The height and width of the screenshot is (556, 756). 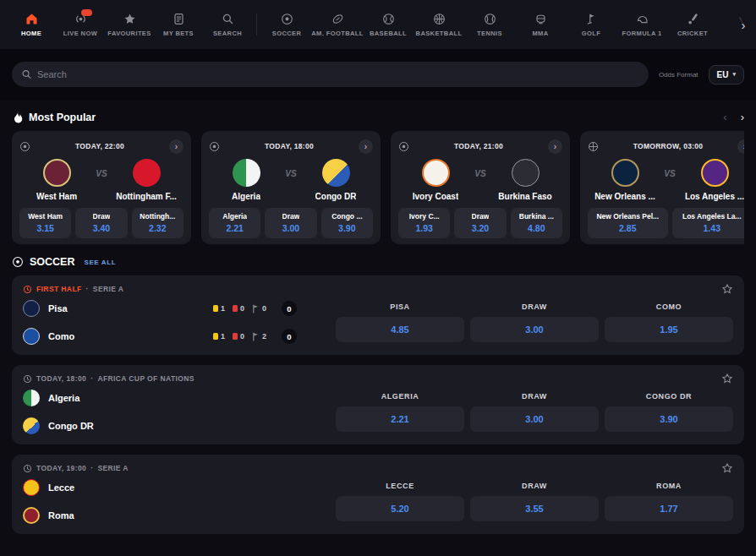 I want to click on match-body: Lecce Roma LECCE DRAW ROMA 5.20 3.55 1.7…, so click(x=378, y=502).